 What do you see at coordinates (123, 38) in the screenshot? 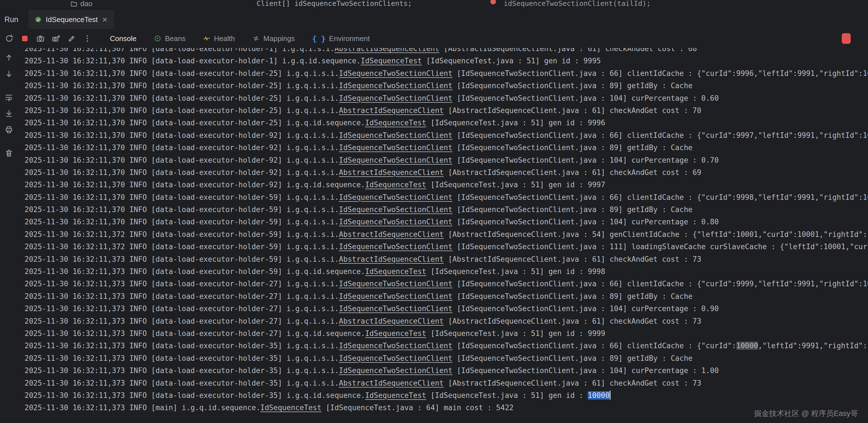
I see `tab-console: Console` at bounding box center [123, 38].